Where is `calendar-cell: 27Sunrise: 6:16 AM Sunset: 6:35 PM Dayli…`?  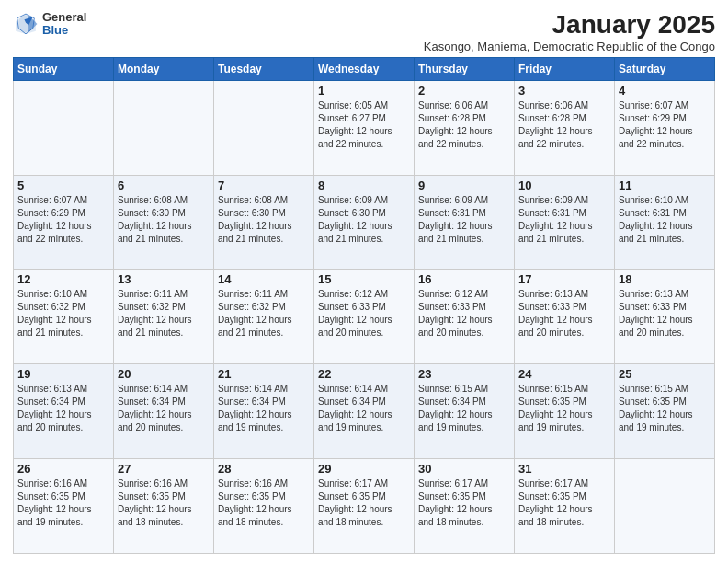 calendar-cell: 27Sunrise: 6:16 AM Sunset: 6:35 PM Dayli… is located at coordinates (164, 506).